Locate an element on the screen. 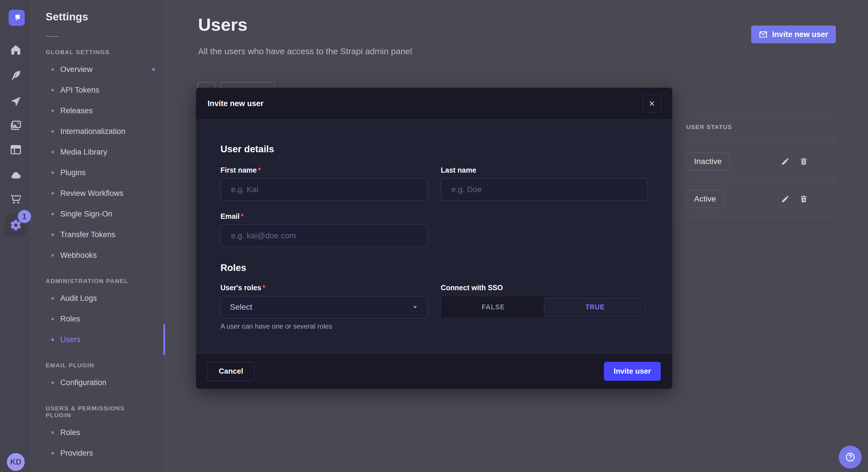 The width and height of the screenshot is (868, 472). modal-title: Invite new user is located at coordinates (236, 104).